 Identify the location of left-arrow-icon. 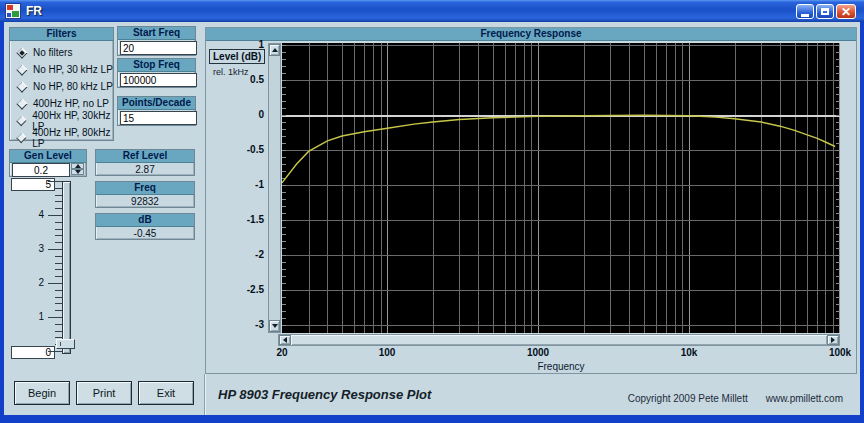
(285, 340).